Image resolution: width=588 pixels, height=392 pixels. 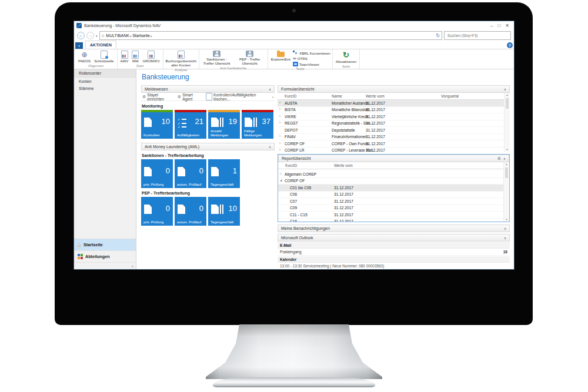 I want to click on table-row: ▷REGSTRegionalstatistik - Son...31.12.20…, so click(x=394, y=124).